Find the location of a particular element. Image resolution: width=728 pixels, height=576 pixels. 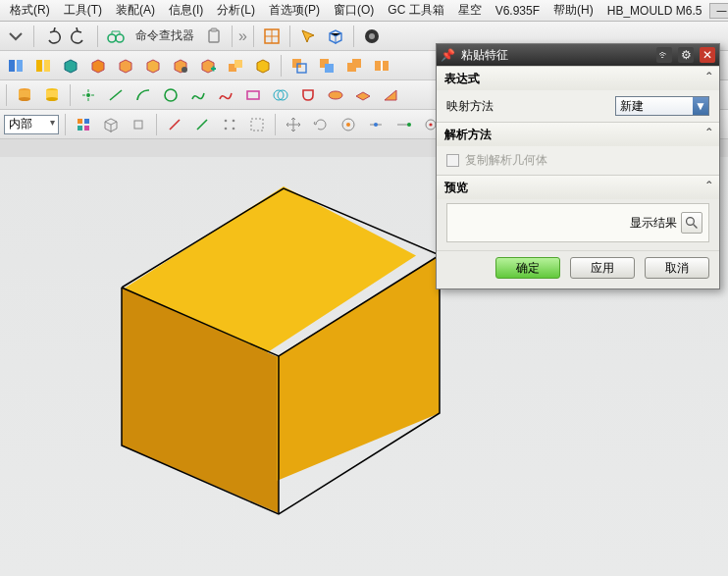

magnifier-icon is located at coordinates (692, 223).